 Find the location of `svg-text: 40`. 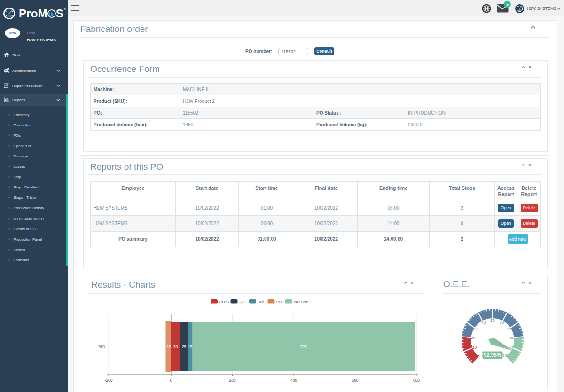

svg-text: 40 is located at coordinates (484, 322).